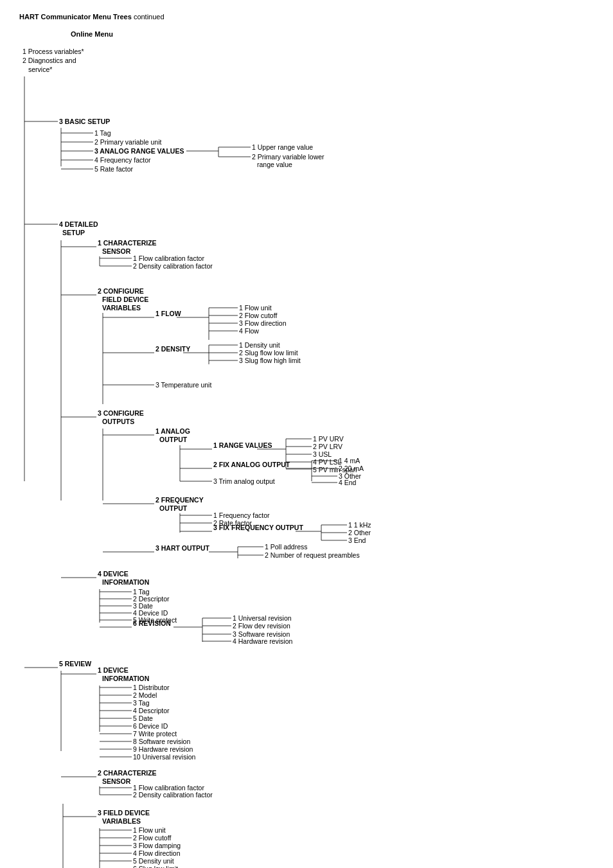 The image size is (613, 868). Describe the element at coordinates (180, 500) in the screenshot. I see `freq-out: 2 FREQUENCY` at that location.